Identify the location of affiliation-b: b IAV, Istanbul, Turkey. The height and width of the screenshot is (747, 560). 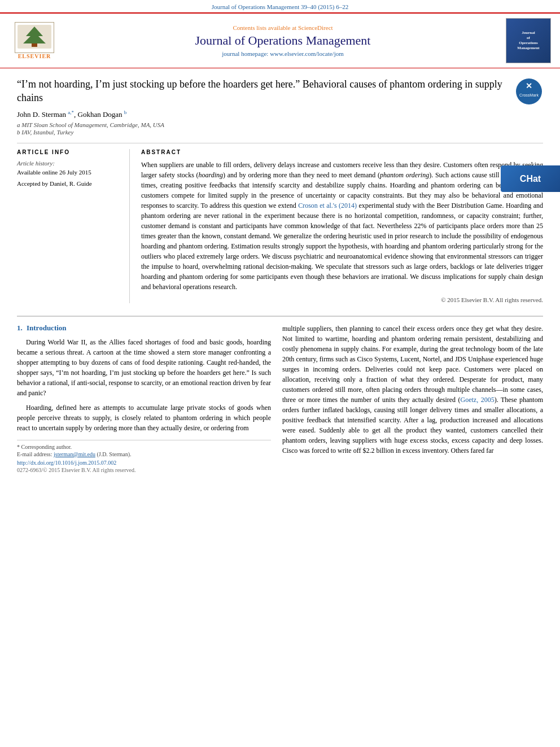
(263, 132).